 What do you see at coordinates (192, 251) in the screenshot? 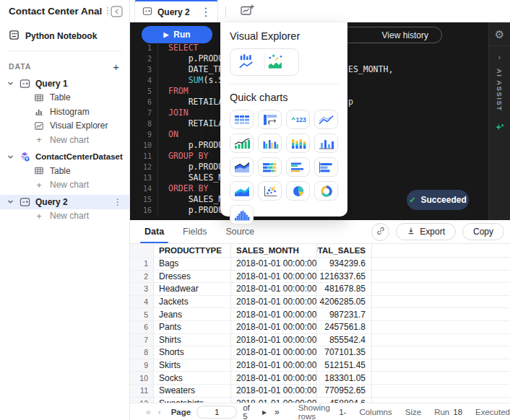
I see `column-header-producttype: PRODUCTTYPE` at bounding box center [192, 251].